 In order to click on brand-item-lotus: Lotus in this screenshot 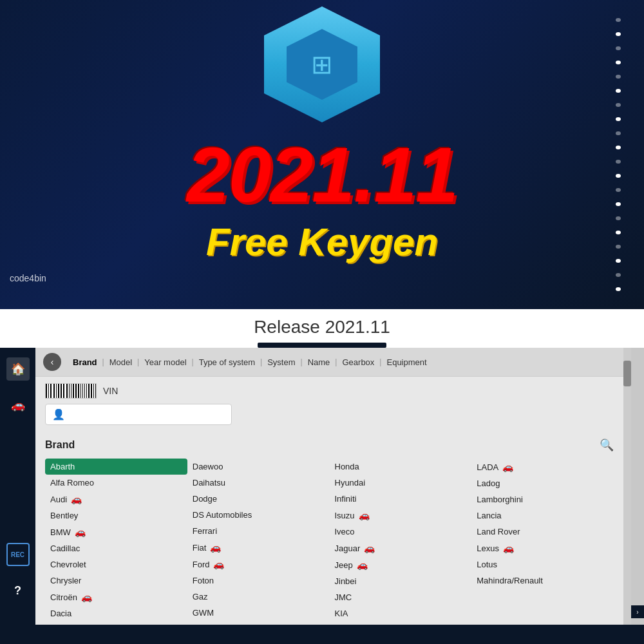, I will do `click(542, 564)`.